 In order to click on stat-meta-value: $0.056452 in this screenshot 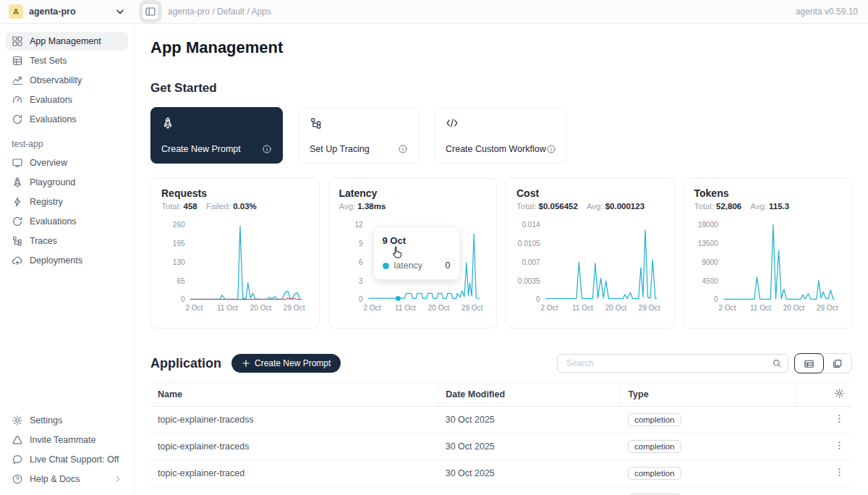, I will do `click(558, 206)`.